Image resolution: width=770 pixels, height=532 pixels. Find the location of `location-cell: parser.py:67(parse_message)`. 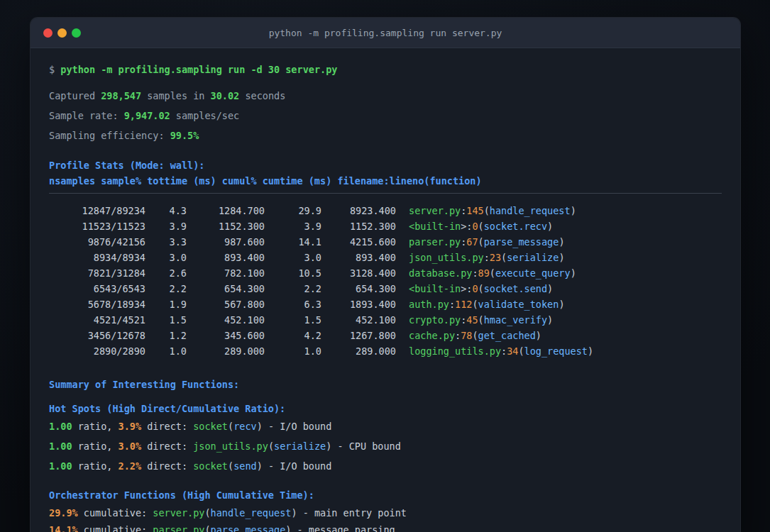

location-cell: parser.py:67(parse_message) is located at coordinates (487, 242).